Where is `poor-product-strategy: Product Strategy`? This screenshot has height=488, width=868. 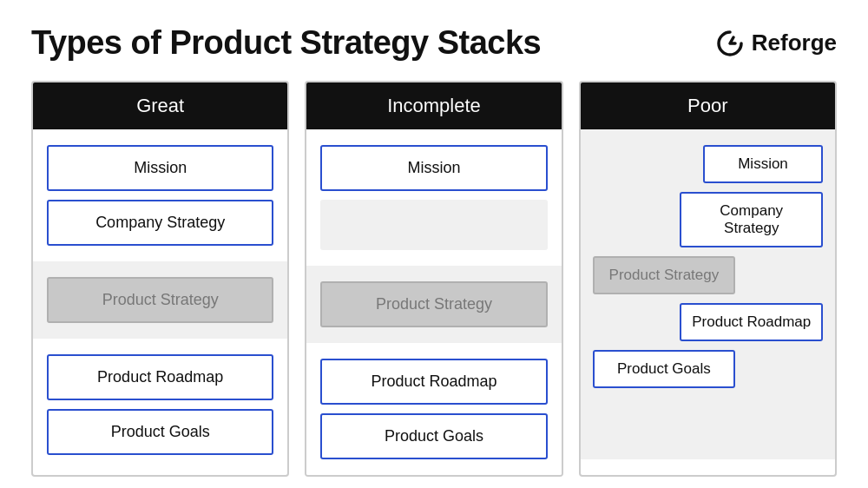
poor-product-strategy: Product Strategy is located at coordinates (665, 275).